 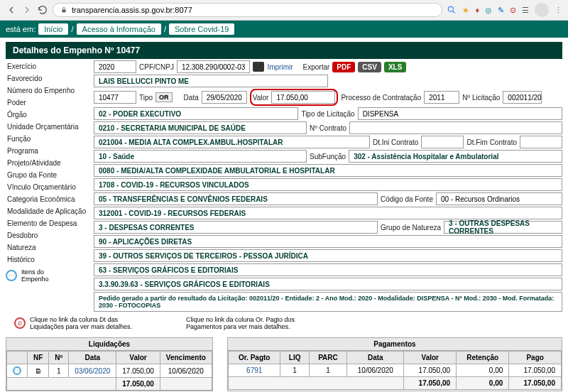 What do you see at coordinates (430, 371) in the screenshot?
I see `pag-valor: 17.050,00` at bounding box center [430, 371].